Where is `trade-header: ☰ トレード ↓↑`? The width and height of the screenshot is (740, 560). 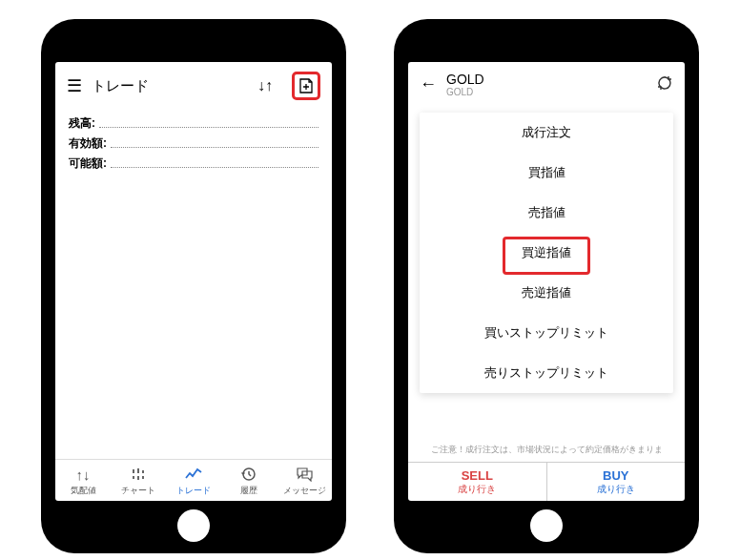 trade-header: ☰ トレード ↓↑ is located at coordinates (194, 86).